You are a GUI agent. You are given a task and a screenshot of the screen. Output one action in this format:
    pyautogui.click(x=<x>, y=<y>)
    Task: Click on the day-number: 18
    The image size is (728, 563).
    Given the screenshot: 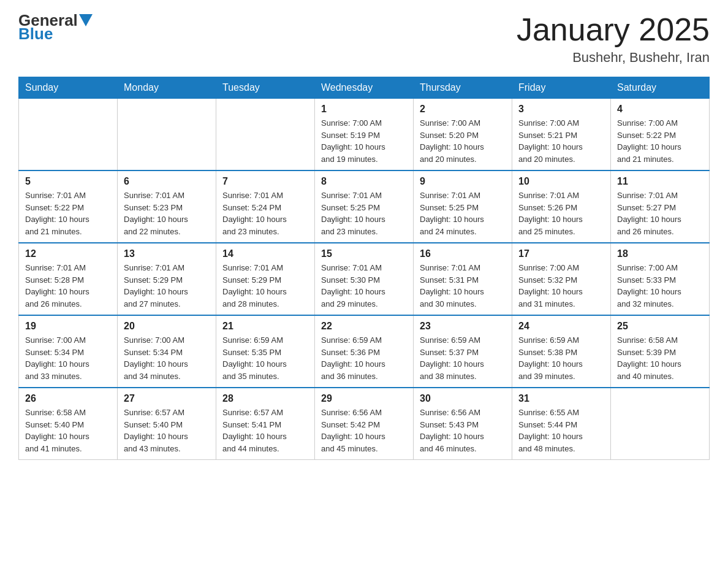 What is the action you would take?
    pyautogui.click(x=660, y=254)
    